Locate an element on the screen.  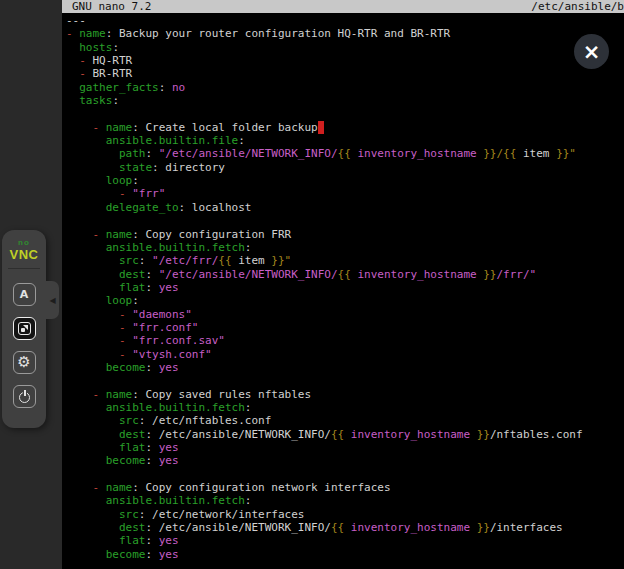
editor-line: src: /etc/network/interfaces is located at coordinates (345, 514).